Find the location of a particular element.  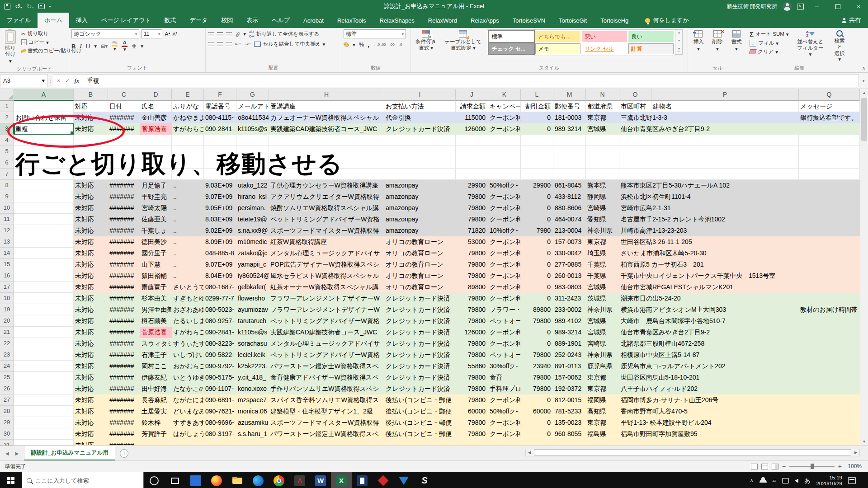

cell-D25: 伊藤友紀 is located at coordinates (156, 378).